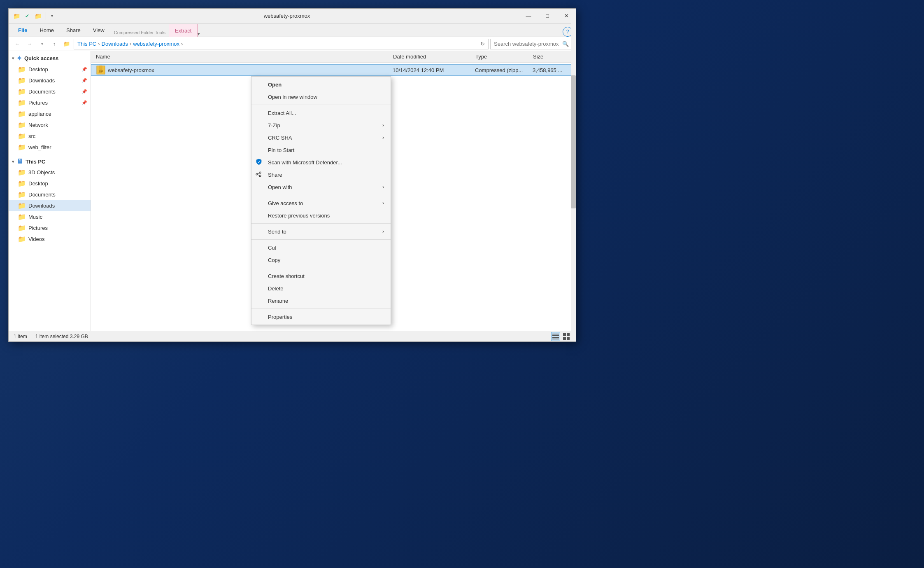  What do you see at coordinates (49, 172) in the screenshot?
I see `sidebar-item-3d-objects: 📁 3D Objects` at bounding box center [49, 172].